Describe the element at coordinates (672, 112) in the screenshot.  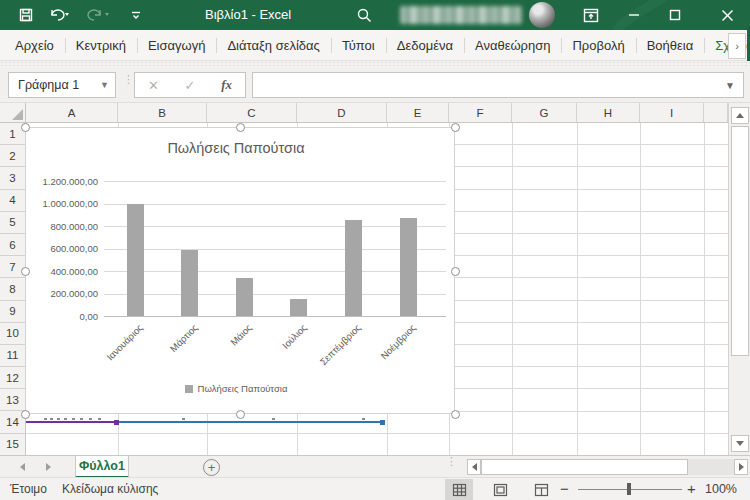
I see `column-header-I: I` at that location.